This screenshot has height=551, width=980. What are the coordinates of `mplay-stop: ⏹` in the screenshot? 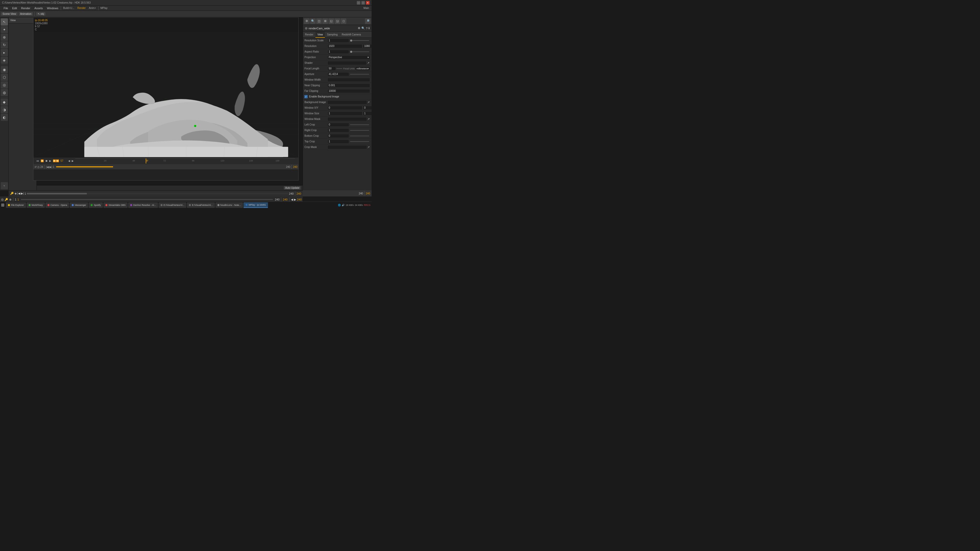 It's located at (46, 161).